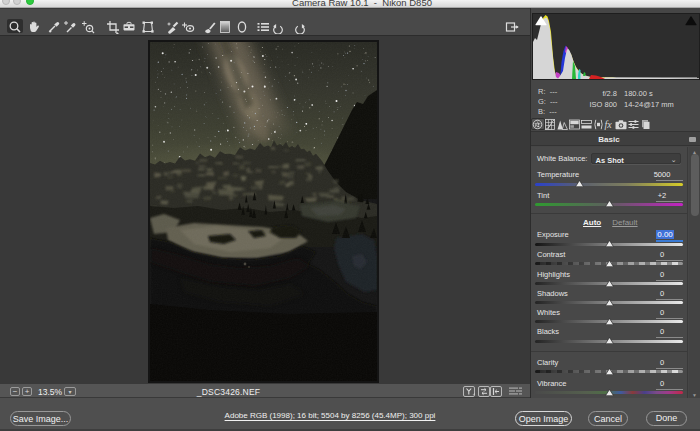 The width and height of the screenshot is (700, 431). I want to click on svg-text: fx, so click(608, 124).